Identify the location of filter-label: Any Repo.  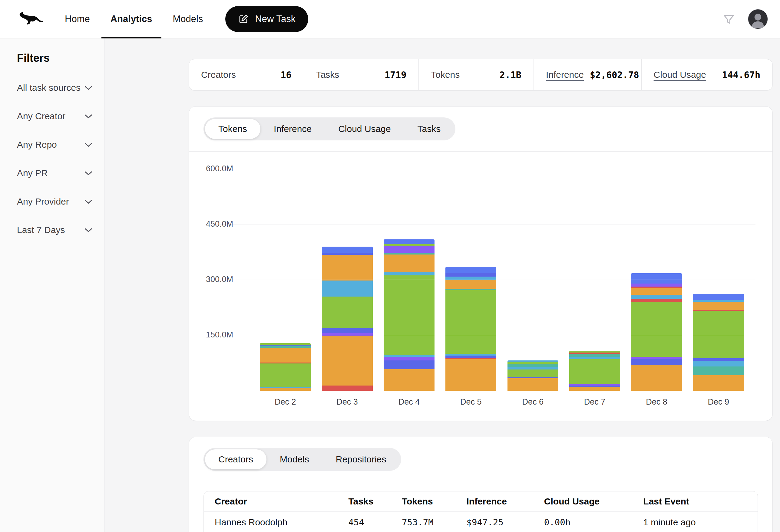
(37, 145).